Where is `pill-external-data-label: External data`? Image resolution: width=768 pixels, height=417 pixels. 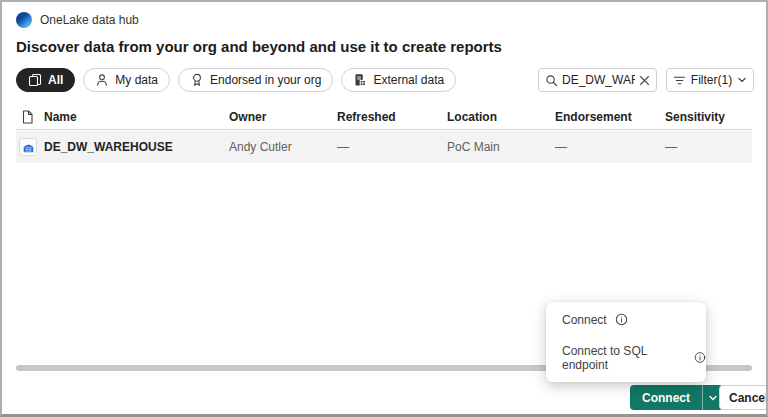 pill-external-data-label: External data is located at coordinates (408, 80).